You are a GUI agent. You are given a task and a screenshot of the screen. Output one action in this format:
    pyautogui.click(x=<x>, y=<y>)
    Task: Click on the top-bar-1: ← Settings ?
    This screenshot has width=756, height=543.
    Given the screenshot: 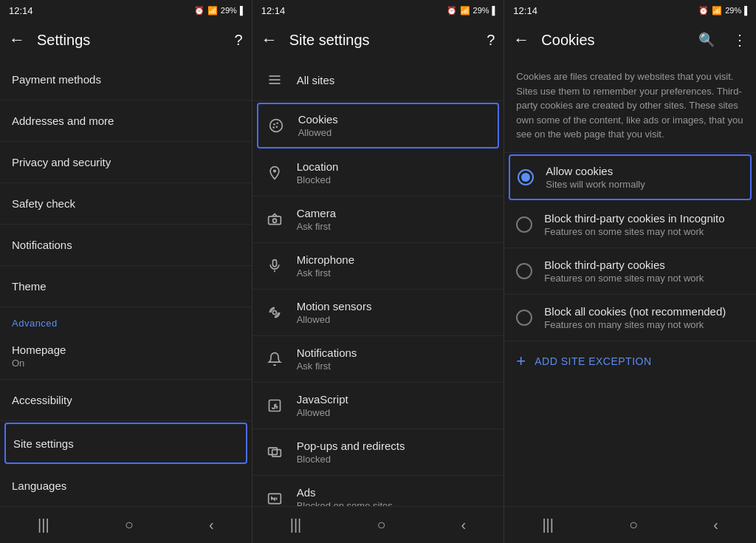 What is the action you would take?
    pyautogui.click(x=126, y=40)
    